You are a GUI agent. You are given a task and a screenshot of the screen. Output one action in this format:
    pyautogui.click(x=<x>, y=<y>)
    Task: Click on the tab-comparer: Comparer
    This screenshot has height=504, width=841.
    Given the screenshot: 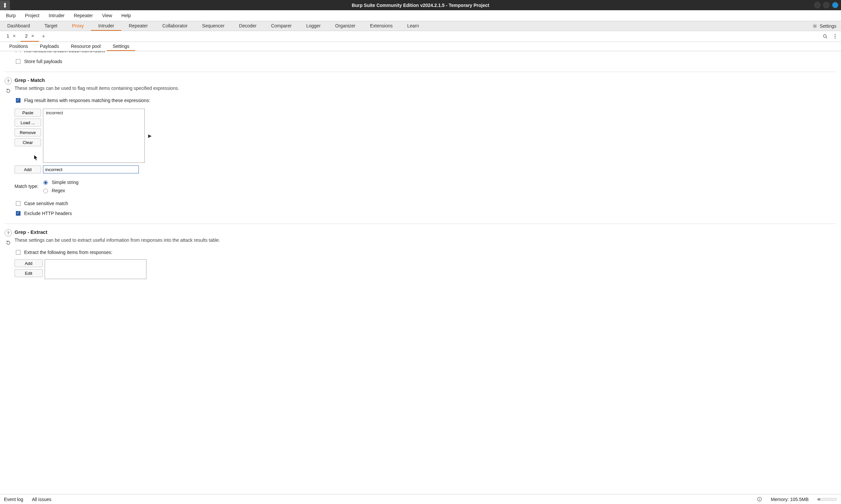 What is the action you would take?
    pyautogui.click(x=281, y=26)
    